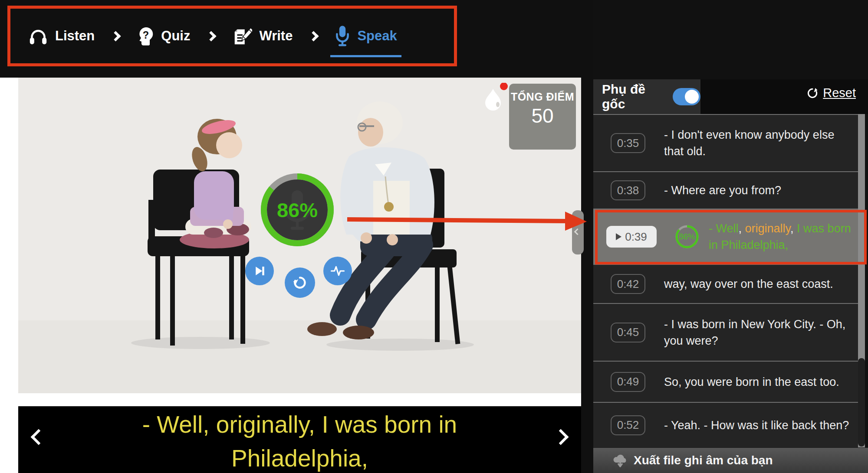 Image resolution: width=868 pixels, height=473 pixels. Describe the element at coordinates (578, 232) in the screenshot. I see `sidebar-collapse-handle` at that location.